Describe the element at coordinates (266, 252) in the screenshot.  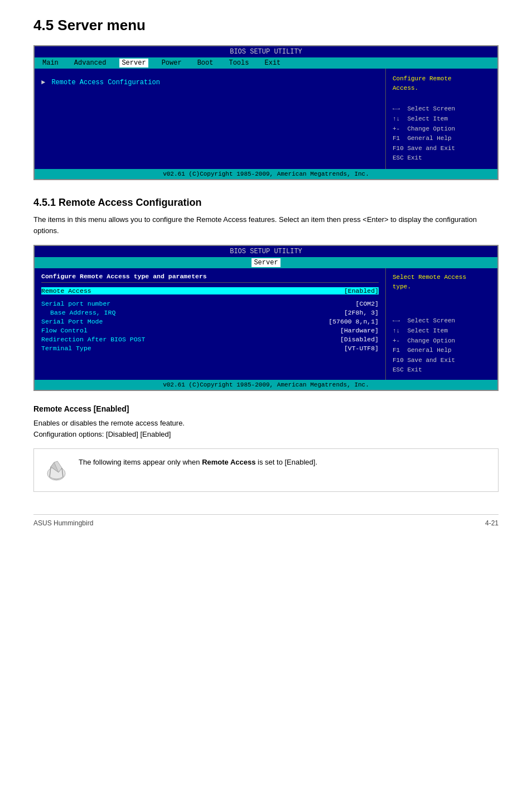
I see `bios-title-2: BIOS SETUP UTILITY` at that location.